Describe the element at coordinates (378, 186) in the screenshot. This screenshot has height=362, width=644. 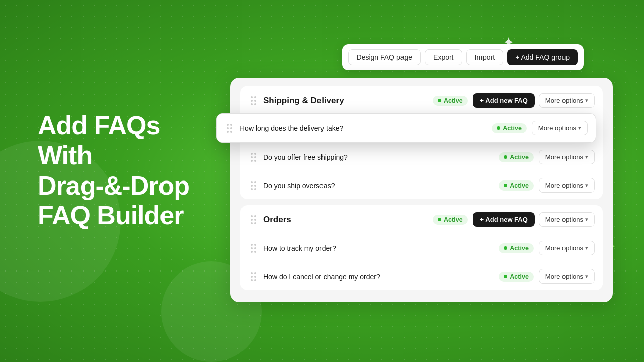
I see `faq-question-2: Do you ship overseas?` at that location.